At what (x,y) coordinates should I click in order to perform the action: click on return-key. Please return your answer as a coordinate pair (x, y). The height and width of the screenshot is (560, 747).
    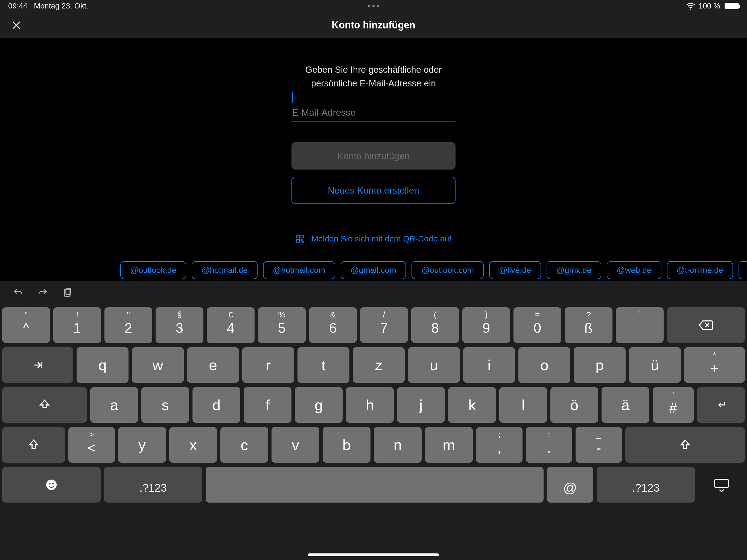
    Looking at the image, I should click on (721, 405).